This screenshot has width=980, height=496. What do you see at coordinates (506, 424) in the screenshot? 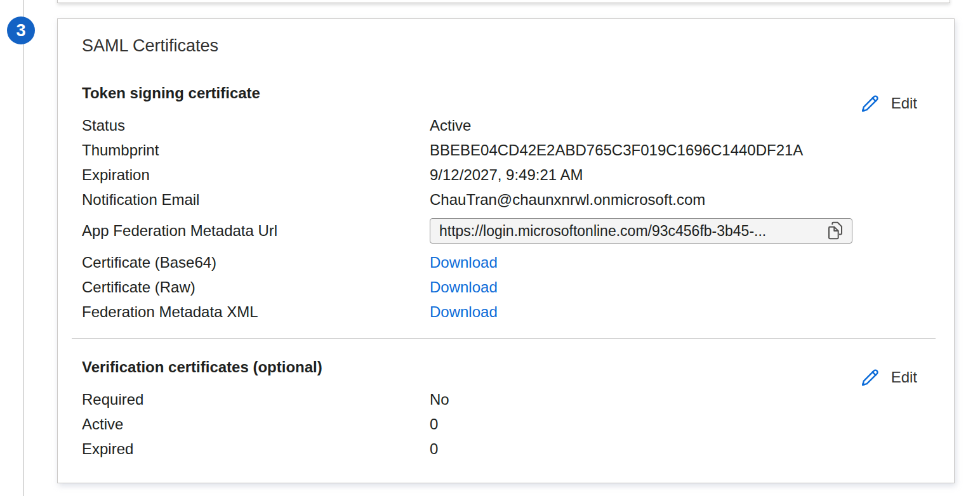
I see `active-row: Active 0` at bounding box center [506, 424].